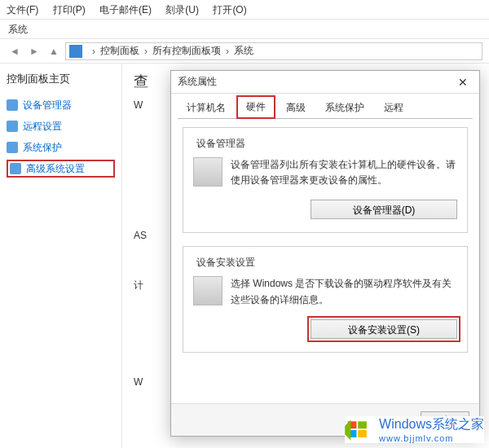  What do you see at coordinates (256, 108) in the screenshot?
I see `tab-hardware: 硬件` at bounding box center [256, 108].